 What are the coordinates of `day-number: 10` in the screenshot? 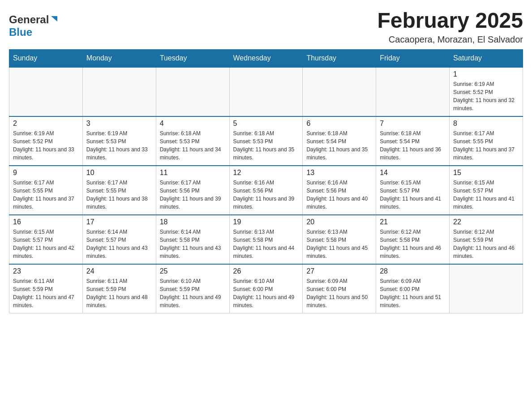 It's located at (119, 173).